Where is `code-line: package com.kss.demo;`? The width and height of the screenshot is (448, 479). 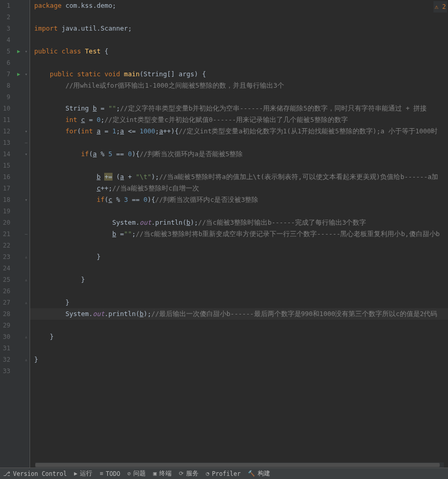 code-line: package com.kss.demo; is located at coordinates (239, 6).